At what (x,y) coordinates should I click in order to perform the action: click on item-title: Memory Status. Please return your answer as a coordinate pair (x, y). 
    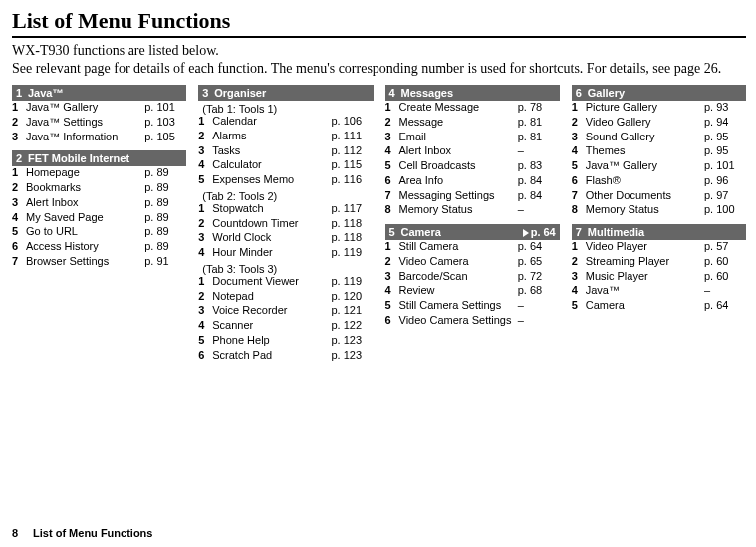
    Looking at the image, I should click on (645, 210).